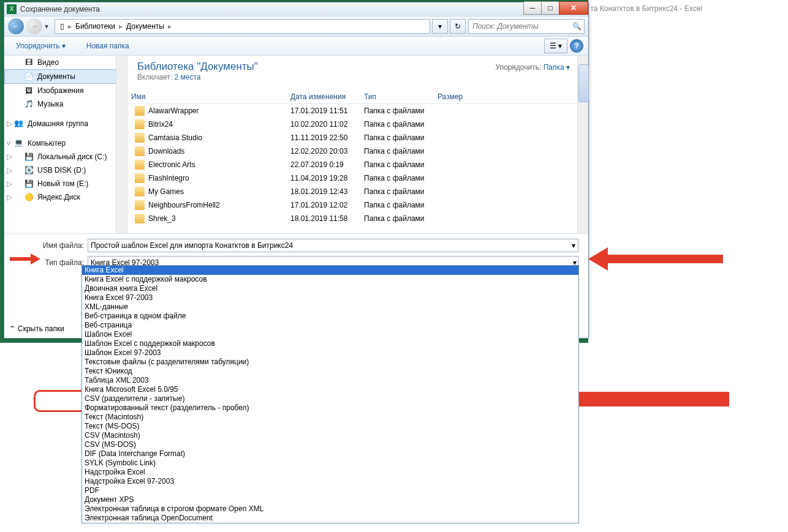 This screenshot has width=788, height=532. Describe the element at coordinates (297, 9) in the screenshot. I see `titlebar: X Сохранение документа ─ □ ✕` at that location.